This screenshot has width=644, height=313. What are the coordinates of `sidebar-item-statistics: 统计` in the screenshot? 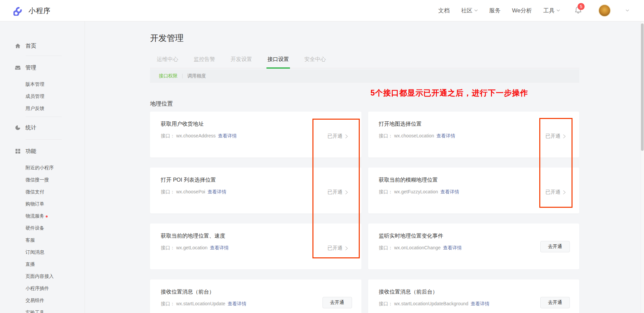 It's located at (42, 128).